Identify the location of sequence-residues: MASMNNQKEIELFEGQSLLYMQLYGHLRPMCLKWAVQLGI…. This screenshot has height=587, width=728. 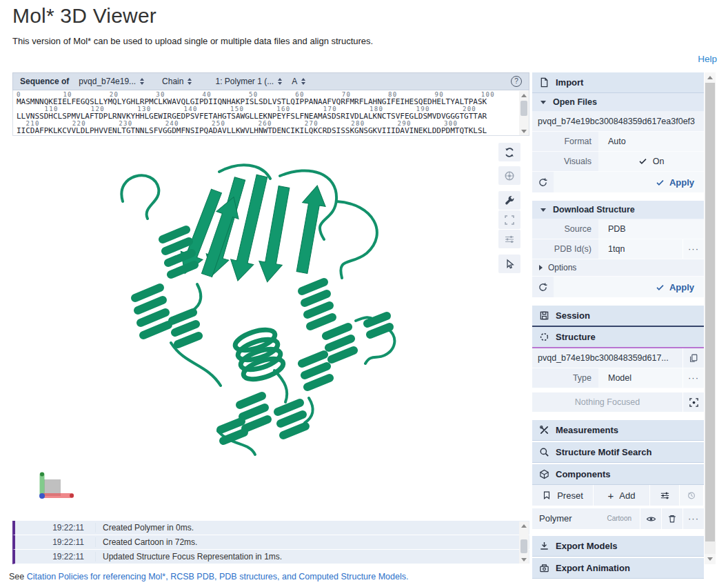
(273, 102).